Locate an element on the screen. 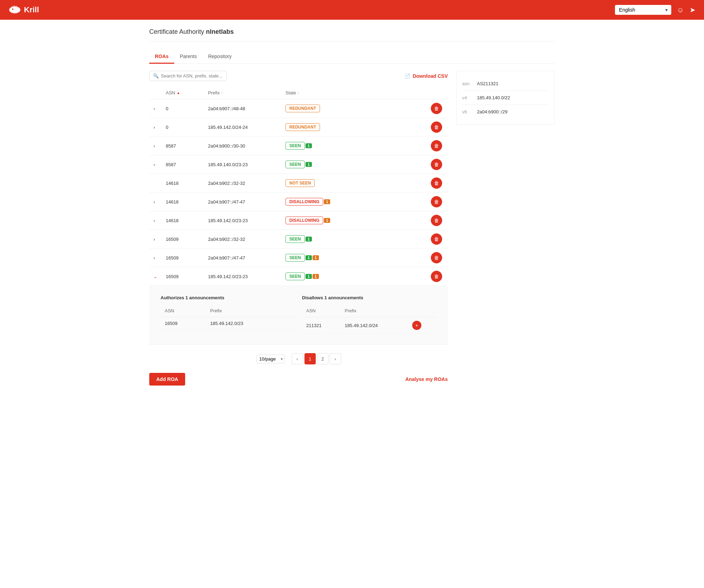 This screenshot has height=588, width=704. info-value-v6: 2a04:b900::/29 is located at coordinates (492, 112).